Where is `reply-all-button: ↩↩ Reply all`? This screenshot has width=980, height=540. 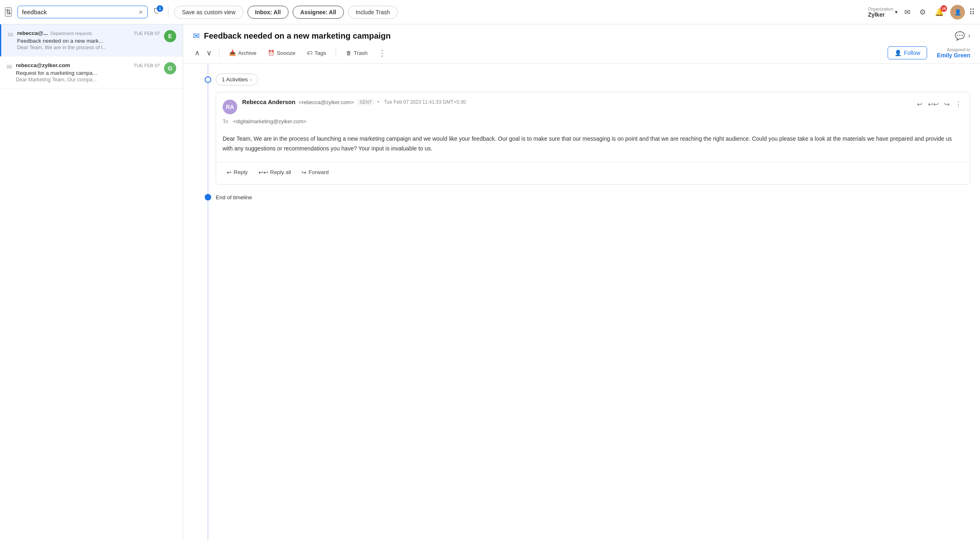
reply-all-button: ↩↩ Reply all is located at coordinates (275, 172).